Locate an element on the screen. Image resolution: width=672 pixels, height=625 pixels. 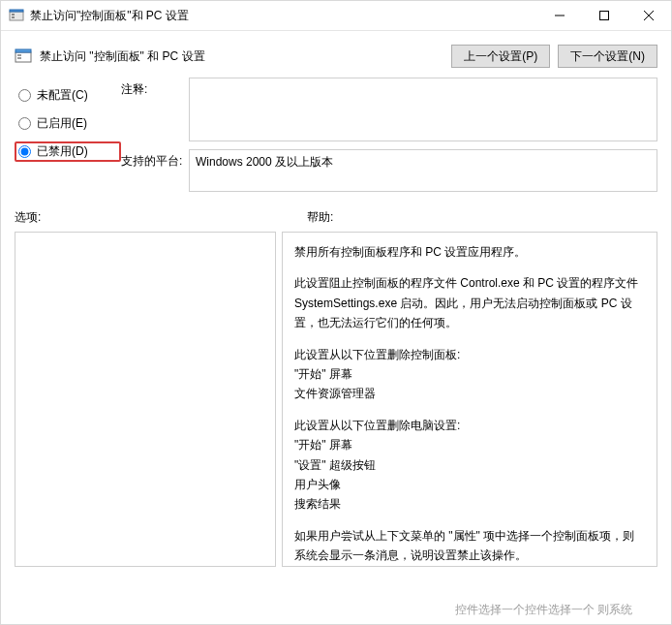
comment-input is located at coordinates (423, 109).